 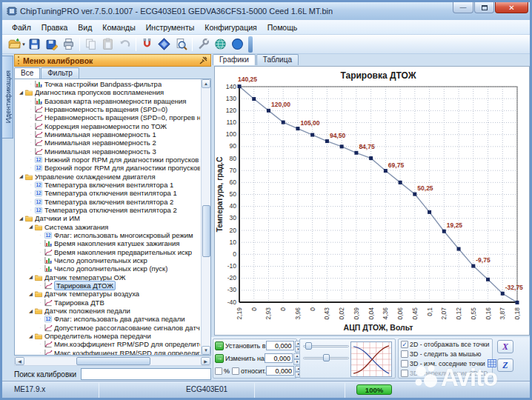 I want to click on tree-item: ·12Верхний порог RPM для диагностики про…, so click(x=108, y=167).